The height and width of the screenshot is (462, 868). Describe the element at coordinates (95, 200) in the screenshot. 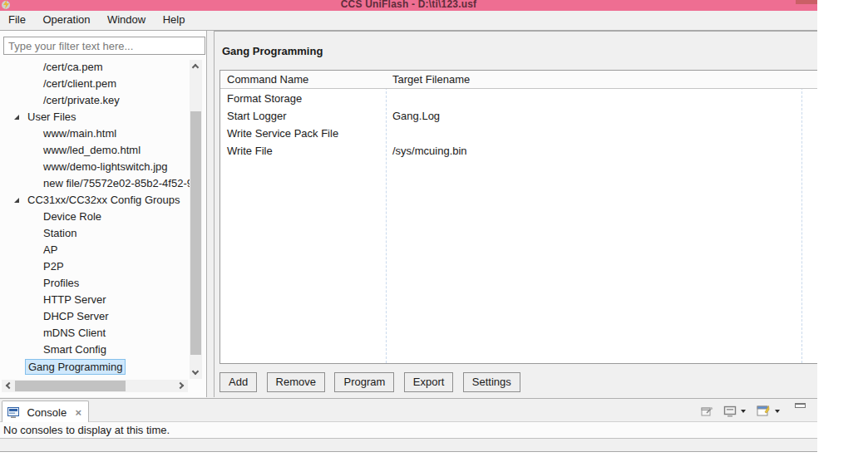

I see `tree-item-config-groups: CC31xx/CC32xx Config Groups` at that location.